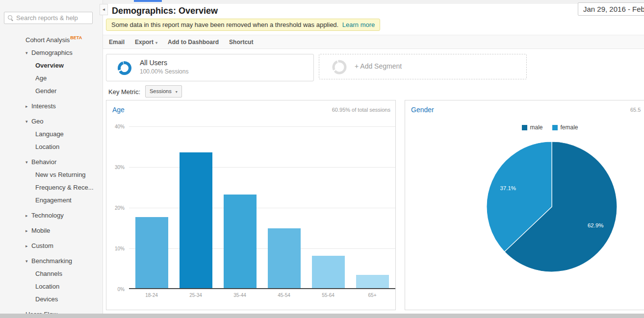 The height and width of the screenshot is (318, 644). I want to click on sidebar-item-label: Location, so click(47, 286).